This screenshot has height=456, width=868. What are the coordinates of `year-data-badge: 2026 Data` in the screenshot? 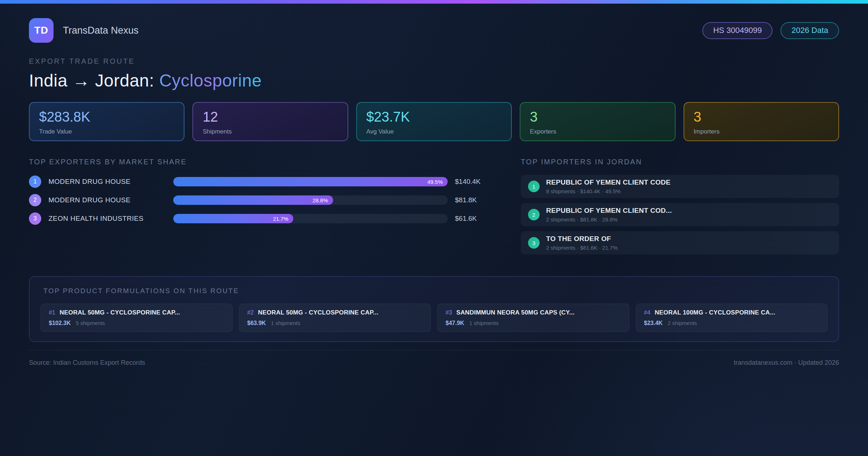 It's located at (810, 30).